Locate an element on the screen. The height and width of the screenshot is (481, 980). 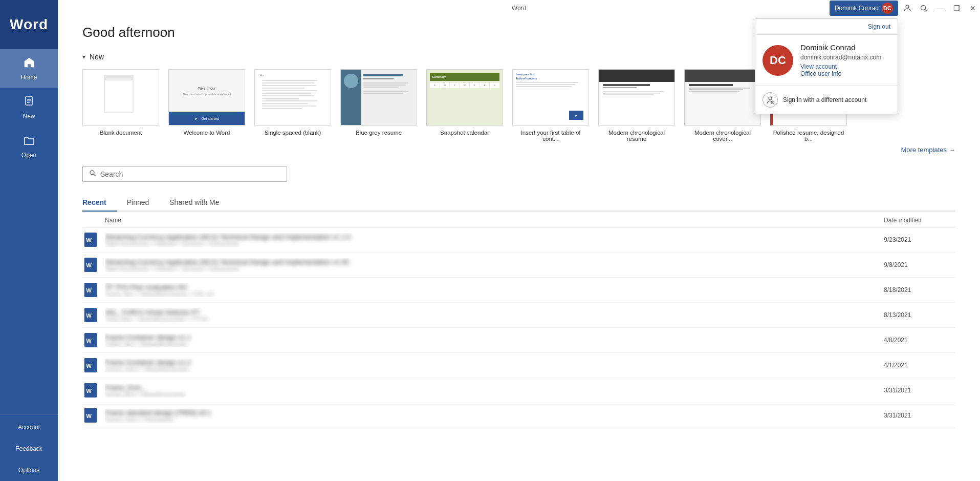
template-blue-grey-resume-label: Blue grey resume is located at coordinates (379, 133).